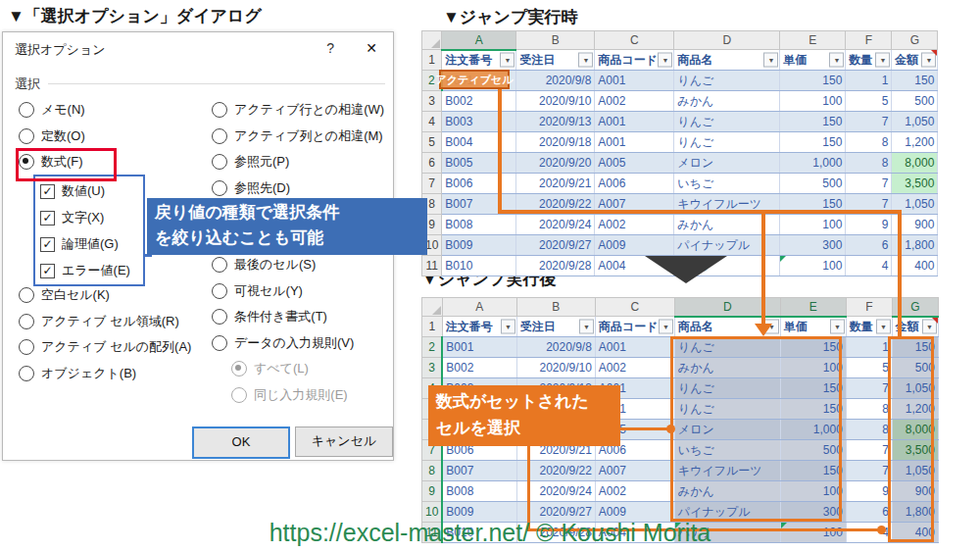  Describe the element at coordinates (65, 295) in the screenshot. I see `radio-空白セル(K): 空白セル(K)` at that location.